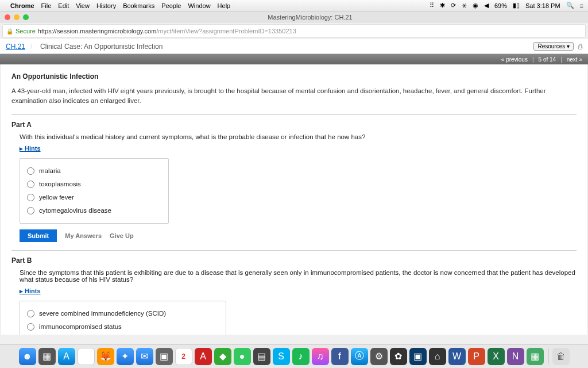 The width and height of the screenshot is (588, 368). What do you see at coordinates (123, 318) in the screenshot?
I see `part-b-options: severe combined immunodeficiency (SCID) …` at bounding box center [123, 318].